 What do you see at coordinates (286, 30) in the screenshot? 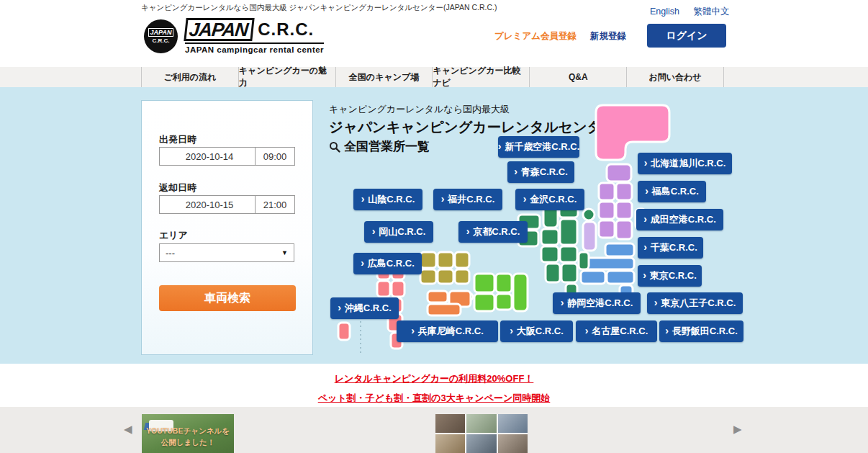
I see `logo-wordmark-crc: C.R.C.` at bounding box center [286, 30].